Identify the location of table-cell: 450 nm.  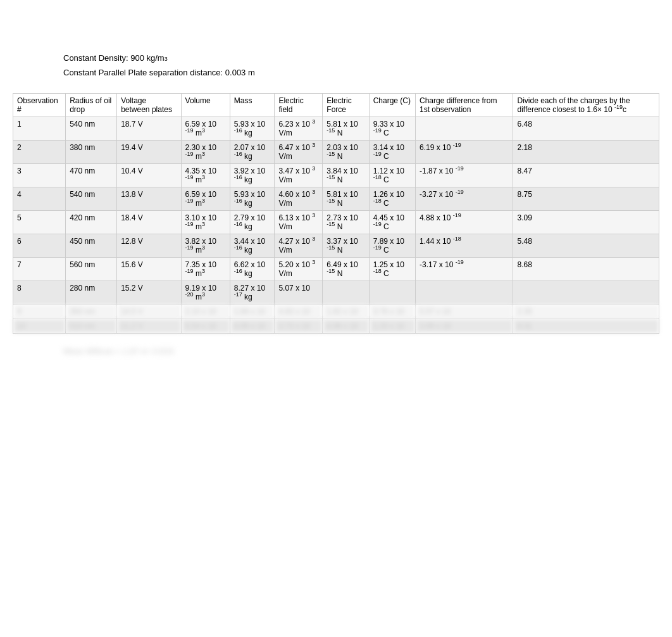
(91, 246).